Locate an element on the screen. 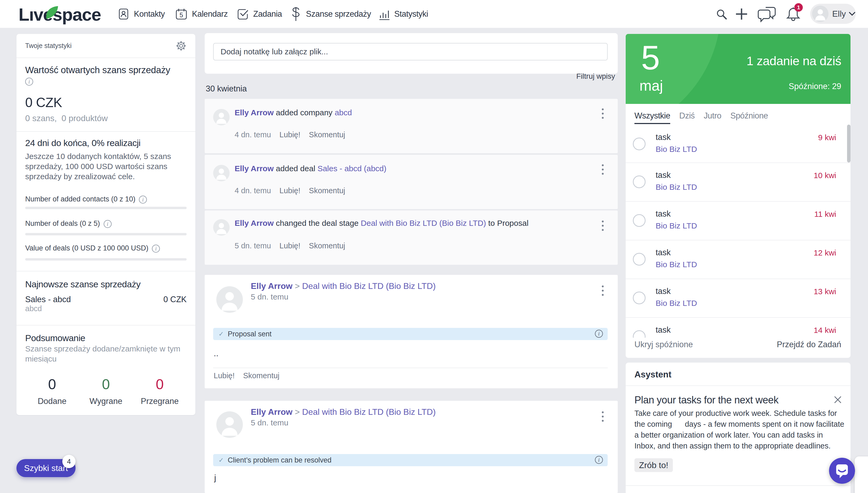 The height and width of the screenshot is (493, 868). svg-text: 5 is located at coordinates (181, 15).